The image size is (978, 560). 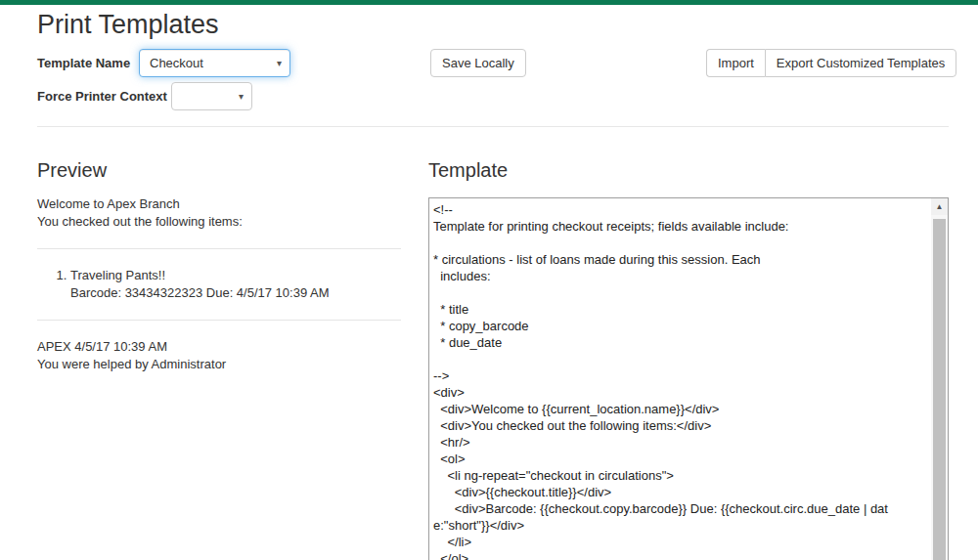 I want to click on receipt-footer-helped-by: You were helped by Administrator, so click(x=219, y=365).